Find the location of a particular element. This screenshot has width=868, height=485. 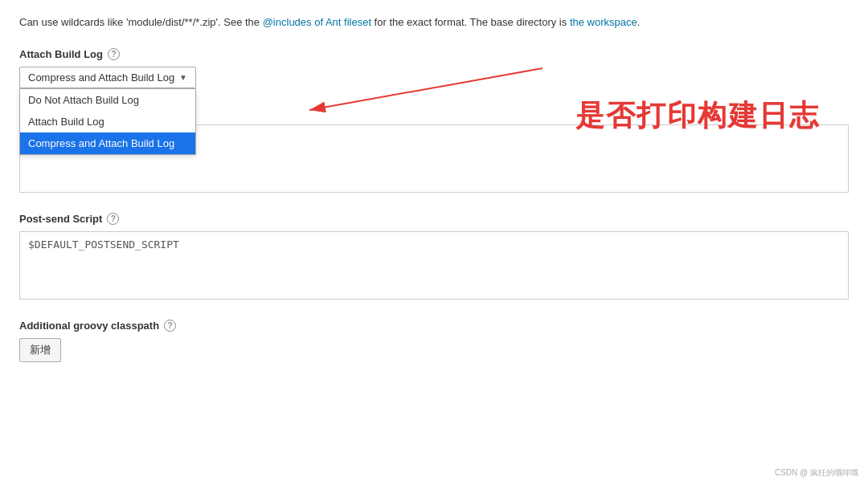

dropdown-item-attach: Attach Build Log is located at coordinates (108, 122).